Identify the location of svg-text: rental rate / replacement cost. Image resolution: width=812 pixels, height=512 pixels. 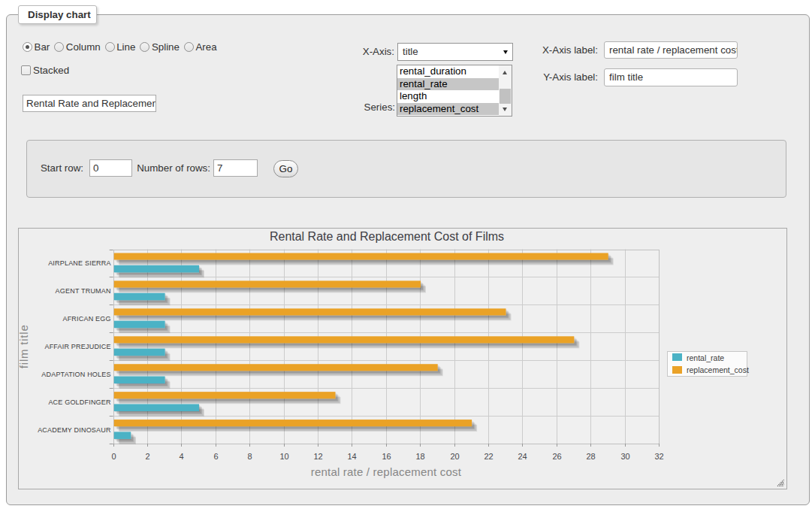
(386, 472).